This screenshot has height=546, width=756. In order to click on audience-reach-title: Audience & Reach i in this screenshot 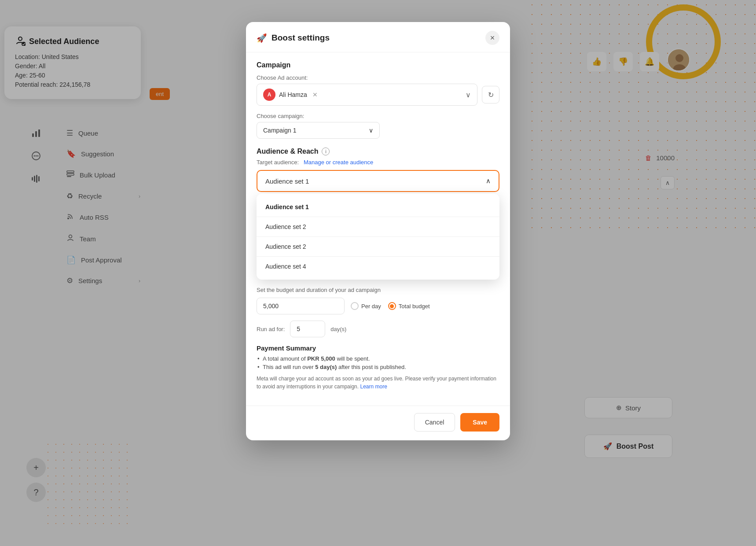, I will do `click(378, 151)`.